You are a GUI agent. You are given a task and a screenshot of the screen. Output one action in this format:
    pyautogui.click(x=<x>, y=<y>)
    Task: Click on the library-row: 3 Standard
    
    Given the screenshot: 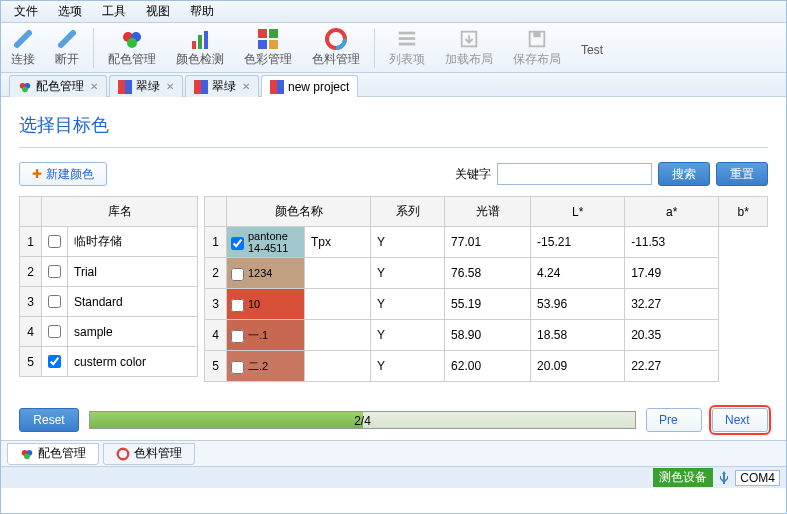 What is the action you would take?
    pyautogui.click(x=109, y=302)
    